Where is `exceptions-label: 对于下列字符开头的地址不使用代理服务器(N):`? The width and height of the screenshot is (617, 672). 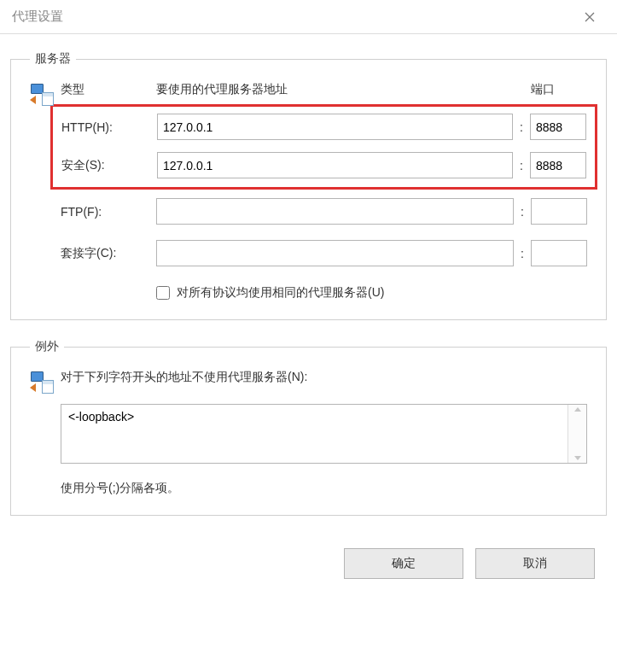 exceptions-label: 对于下列字符开头的地址不使用代理服务器(N): is located at coordinates (324, 377).